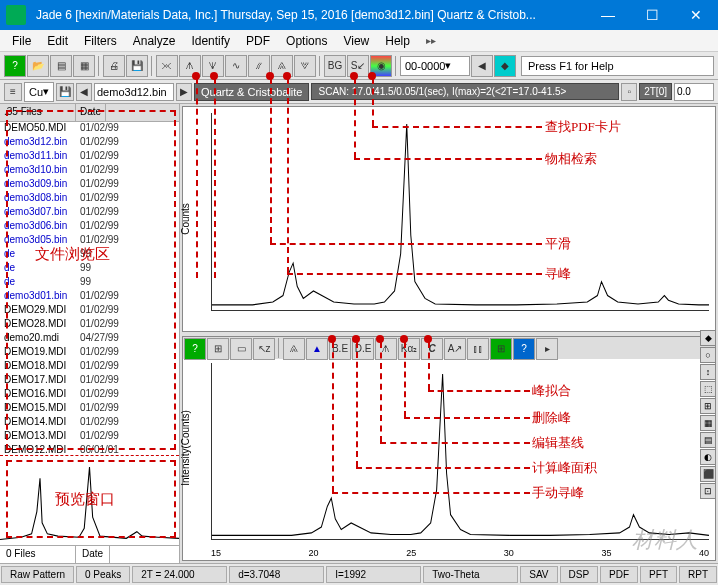 This screenshot has width=718, height=585. Describe the element at coordinates (708, 440) in the screenshot. I see `side-tool-icon: ▤` at that location.